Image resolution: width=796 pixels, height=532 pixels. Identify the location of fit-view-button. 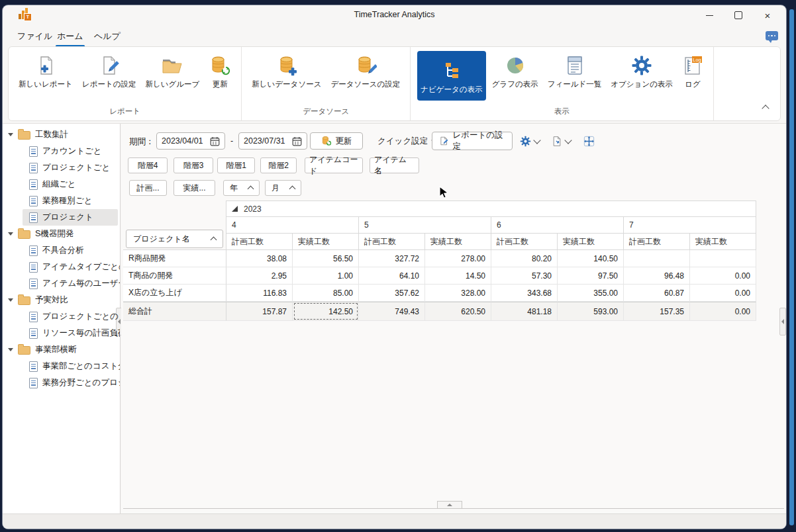
(589, 141).